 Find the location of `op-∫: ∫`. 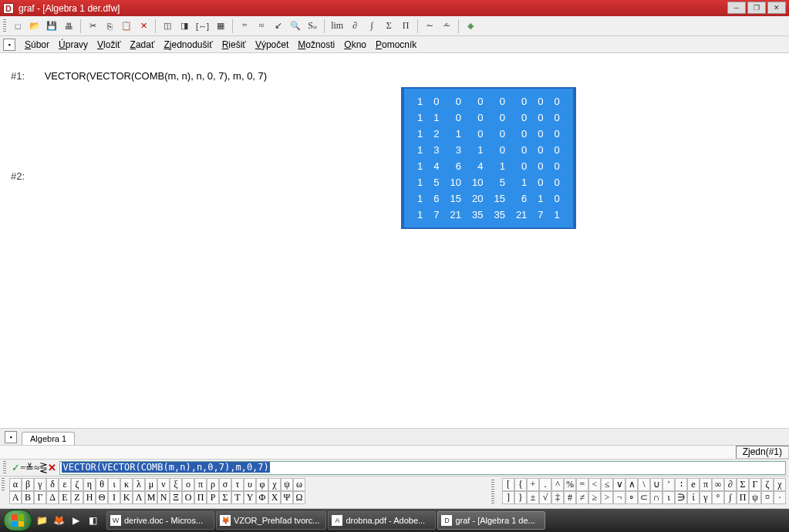

op-∫: ∫ is located at coordinates (730, 498).